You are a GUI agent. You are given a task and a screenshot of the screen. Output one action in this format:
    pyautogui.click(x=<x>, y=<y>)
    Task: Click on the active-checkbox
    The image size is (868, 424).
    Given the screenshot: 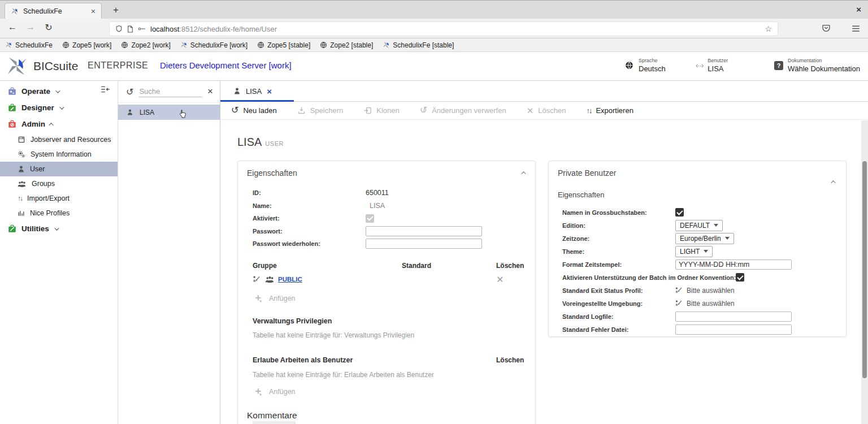 What is the action you would take?
    pyautogui.click(x=370, y=218)
    